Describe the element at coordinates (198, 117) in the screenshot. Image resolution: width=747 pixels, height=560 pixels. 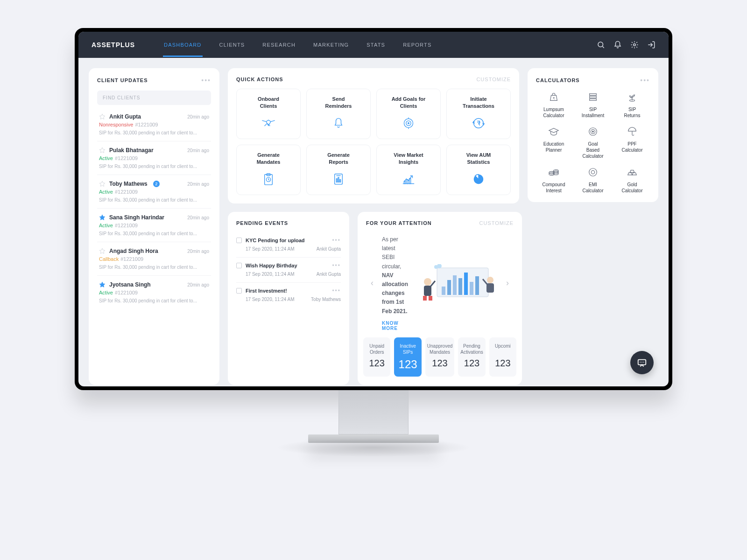
I see `client-time: 20min ago` at that location.